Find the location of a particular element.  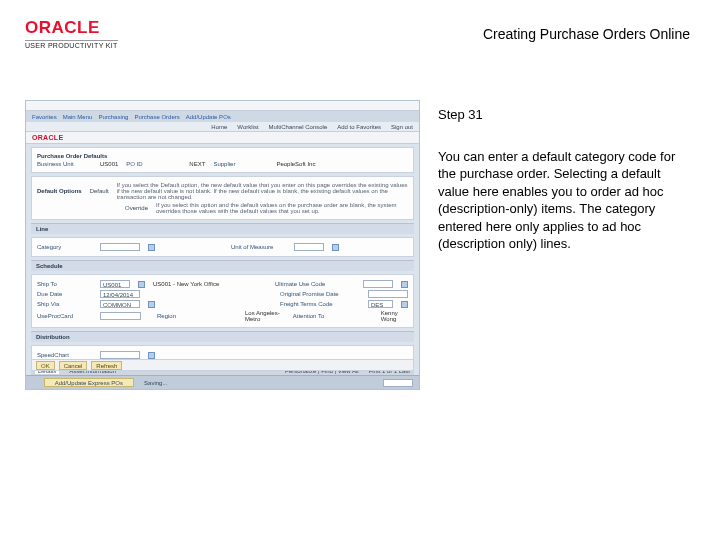

action-pill: Add/Update Express POs is located at coordinates (89, 382).